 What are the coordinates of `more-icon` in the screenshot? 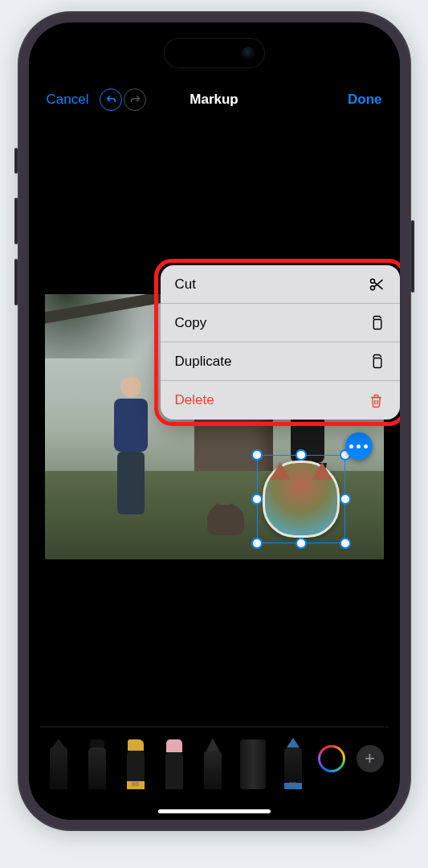 It's located at (352, 447).